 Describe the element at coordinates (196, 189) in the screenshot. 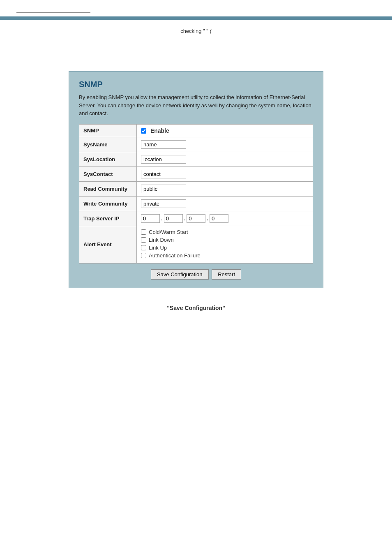

I see `table-row-read-community: Read Community` at that location.